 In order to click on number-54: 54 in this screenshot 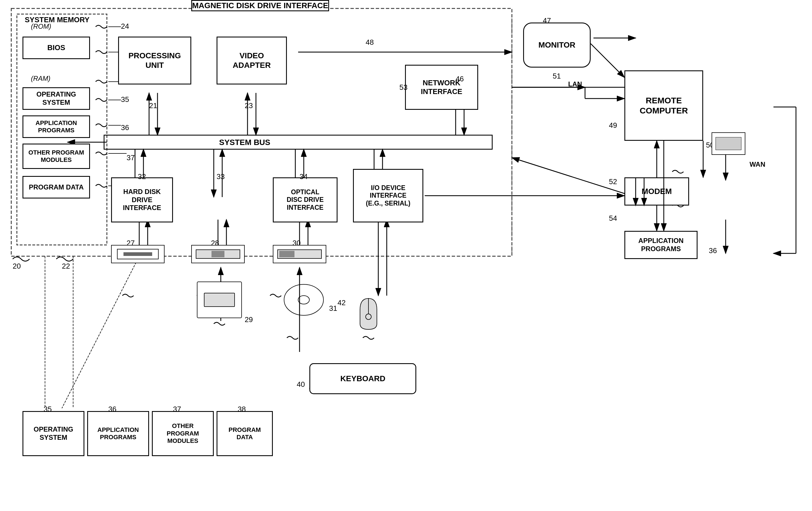, I will do `click(613, 218)`.